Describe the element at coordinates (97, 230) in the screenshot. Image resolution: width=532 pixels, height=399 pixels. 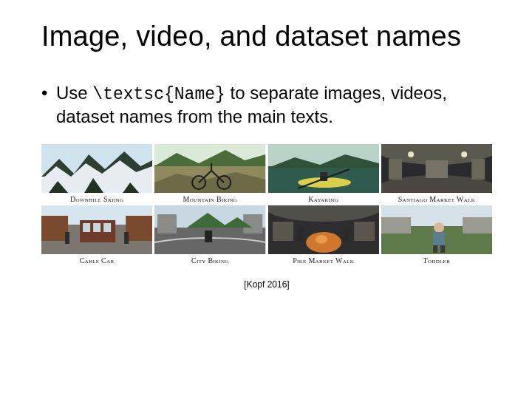
I see `thumb-cable-car` at that location.